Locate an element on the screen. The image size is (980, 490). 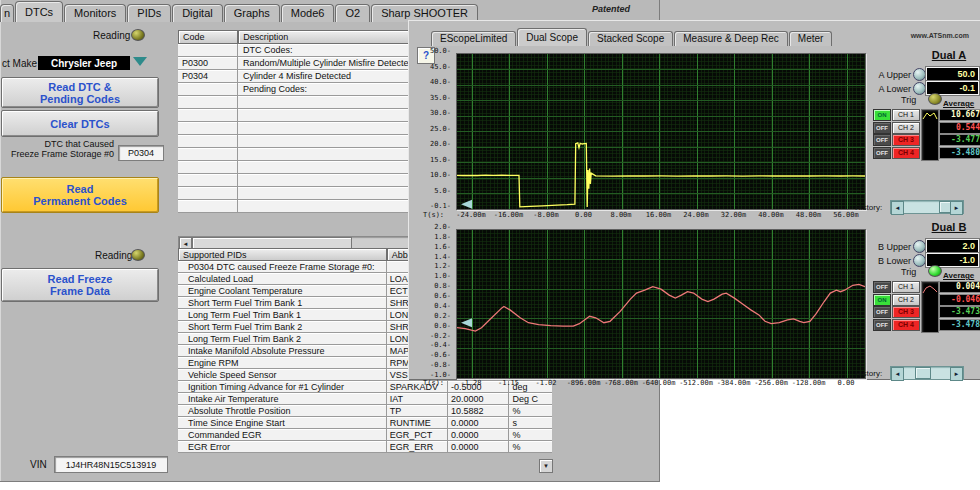
read-freeze-frame-button: Read Freeze Frame Data is located at coordinates (80, 285).